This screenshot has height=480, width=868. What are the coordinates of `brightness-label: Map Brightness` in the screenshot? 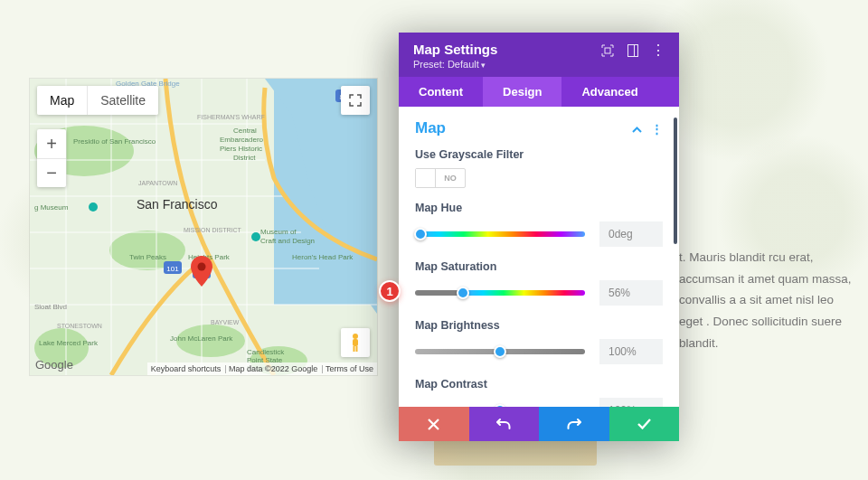 It's located at (539, 325).